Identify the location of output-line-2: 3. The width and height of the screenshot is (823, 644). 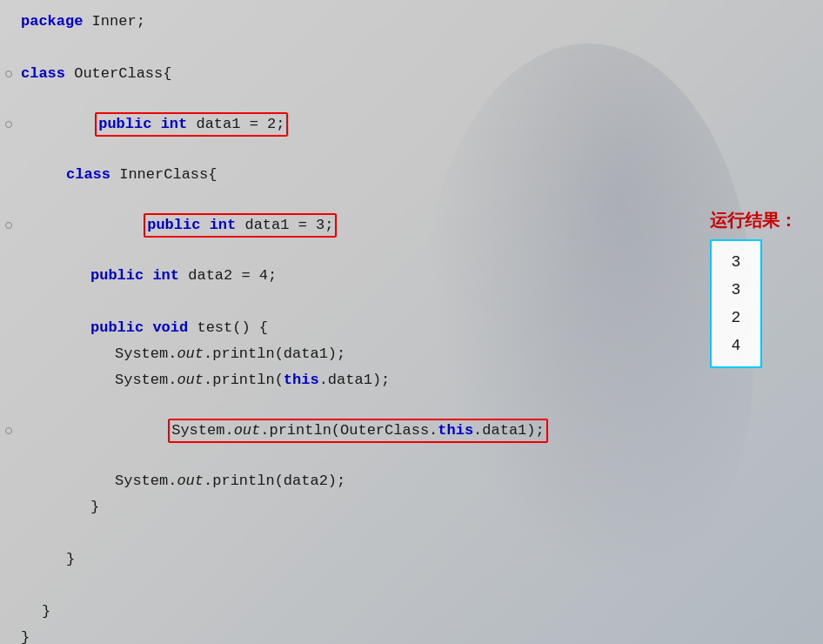
(736, 290).